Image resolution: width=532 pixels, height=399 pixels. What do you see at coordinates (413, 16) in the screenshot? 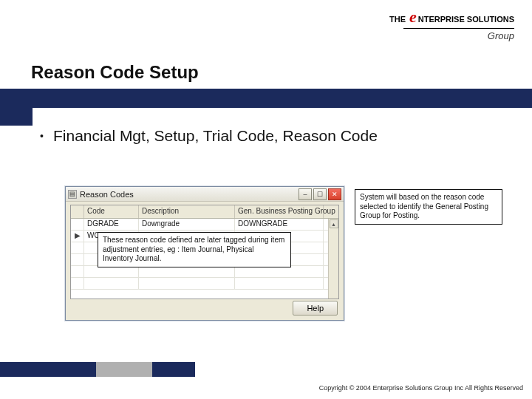
I see `logo-e-icon: e` at bounding box center [413, 16].